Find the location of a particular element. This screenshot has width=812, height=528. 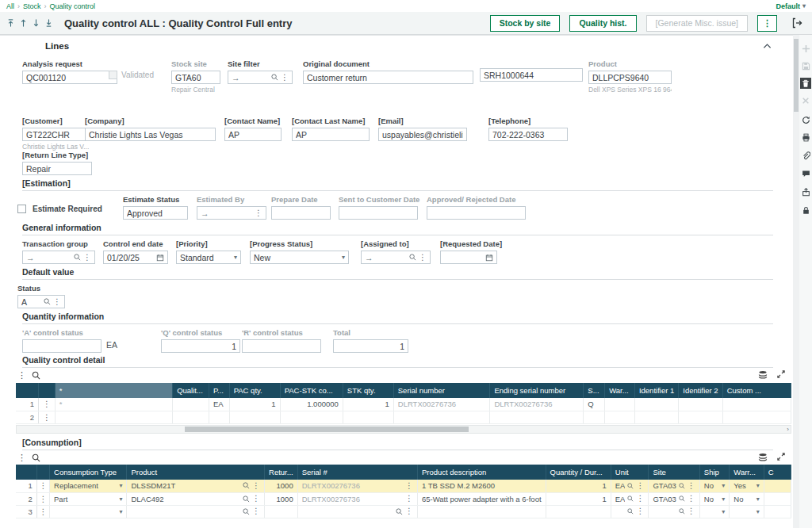

cell-s: Q is located at coordinates (595, 404).